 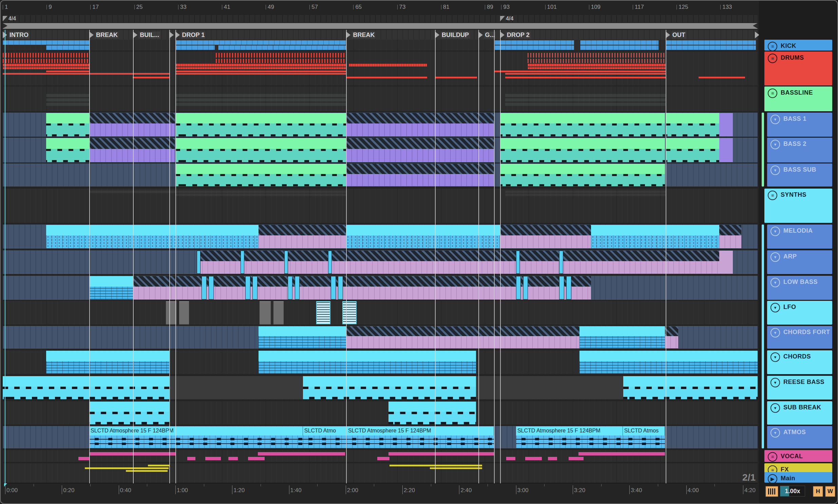 What do you see at coordinates (325, 437) in the screenshot?
I see `clip: SLCTD Atmo` at bounding box center [325, 437].